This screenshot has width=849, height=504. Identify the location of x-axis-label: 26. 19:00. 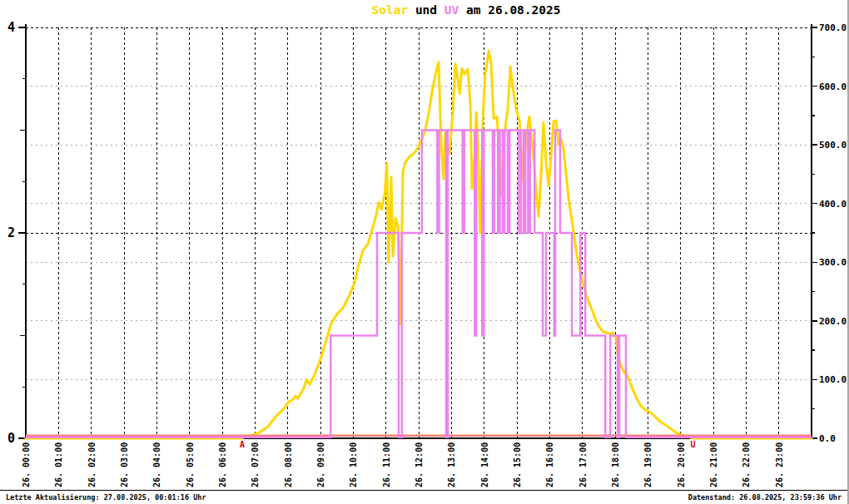
(648, 465).